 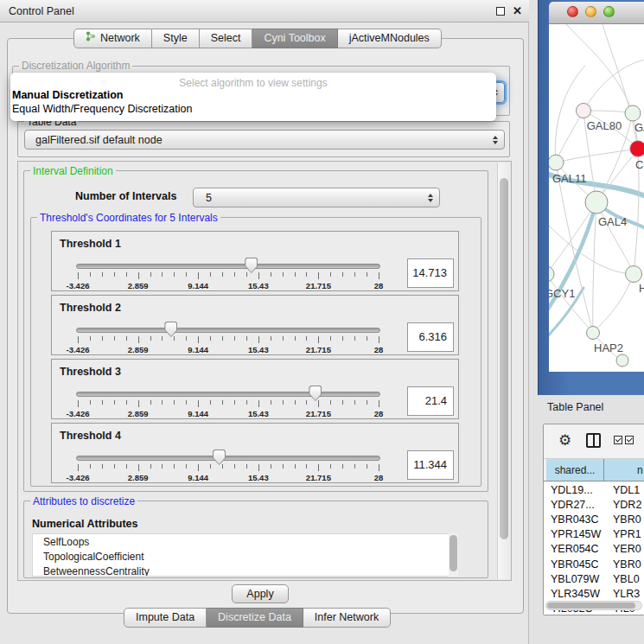 What do you see at coordinates (594, 564) in the screenshot?
I see `table-row: YBR045CYBR0` at bounding box center [594, 564].